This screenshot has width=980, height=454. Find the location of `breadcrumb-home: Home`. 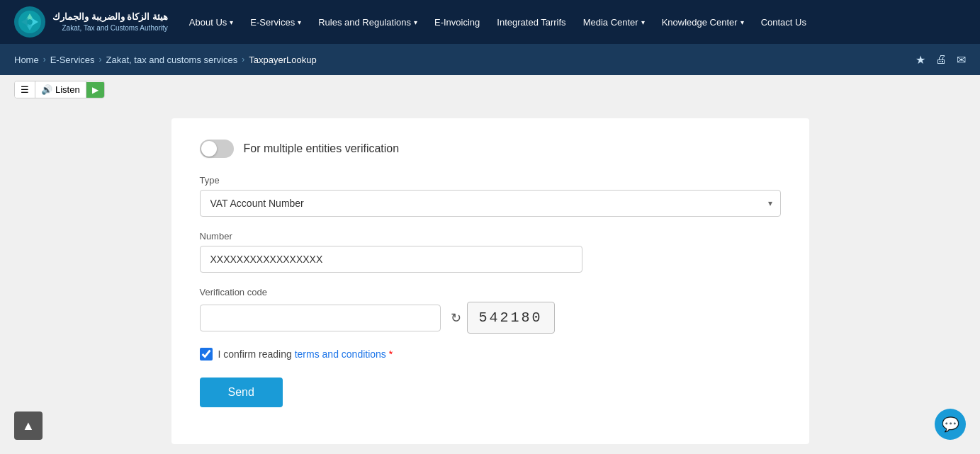

breadcrumb-home: Home is located at coordinates (27, 59).